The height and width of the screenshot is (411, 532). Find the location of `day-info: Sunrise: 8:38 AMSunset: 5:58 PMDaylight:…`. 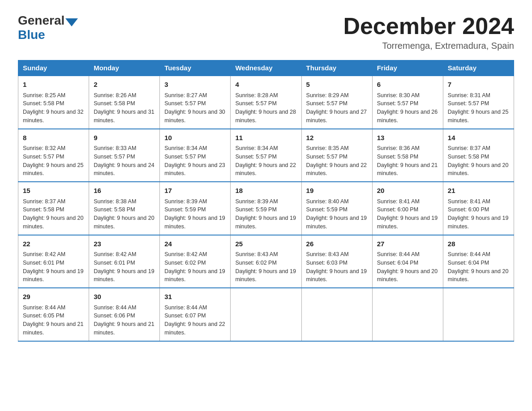

day-info: Sunrise: 8:38 AMSunset: 5:58 PMDaylight:… is located at coordinates (124, 214).